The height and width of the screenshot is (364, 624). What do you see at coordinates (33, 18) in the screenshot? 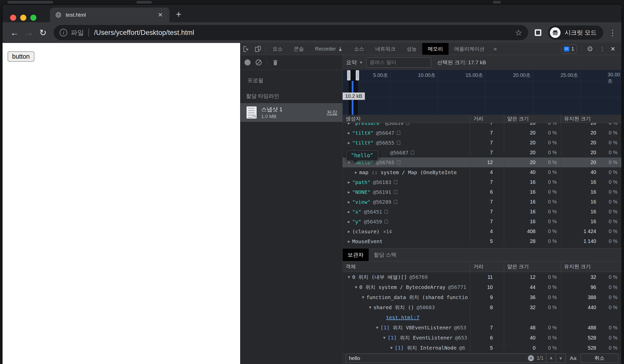
I see `zoom-window-button` at bounding box center [33, 18].